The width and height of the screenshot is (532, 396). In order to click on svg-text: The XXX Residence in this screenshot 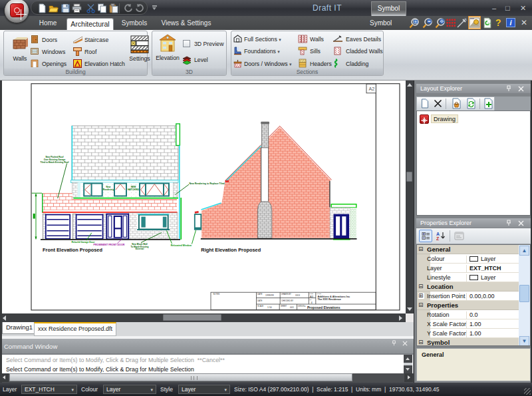, I will do `click(330, 299)`.